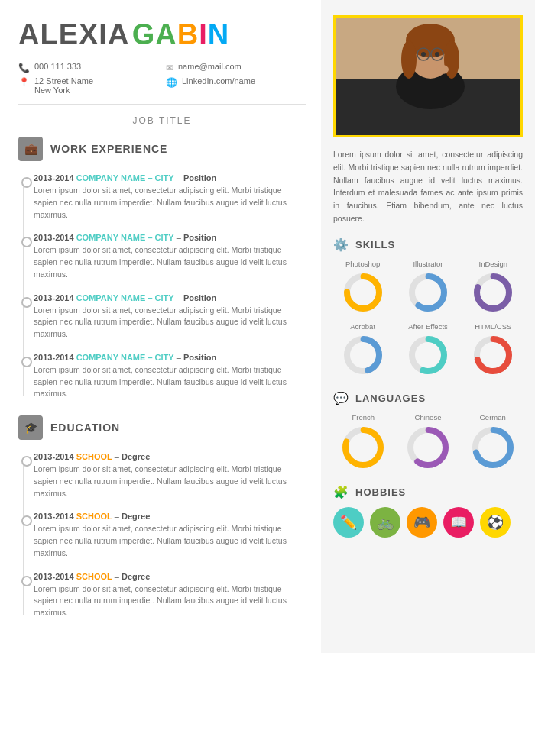  I want to click on skill-label-0: Photoshop, so click(362, 264).